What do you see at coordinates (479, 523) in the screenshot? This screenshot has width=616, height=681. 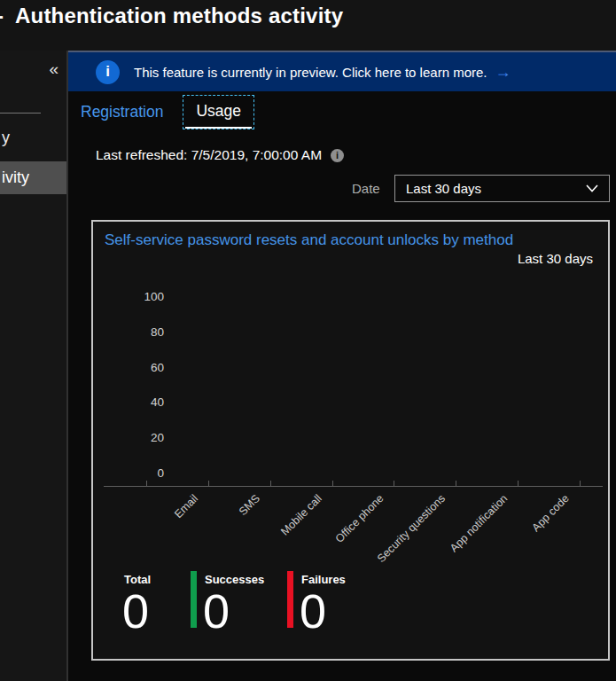 I see `x-axis-label: App notification` at bounding box center [479, 523].